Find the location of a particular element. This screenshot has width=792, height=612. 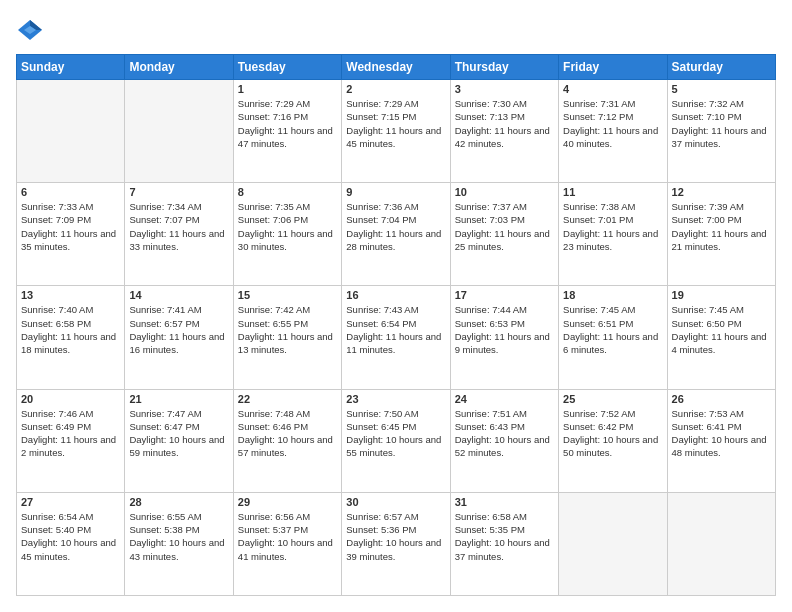

day-info: Sunrise: 7:41 AMSunset: 6:57 PMDaylight:… is located at coordinates (178, 330).